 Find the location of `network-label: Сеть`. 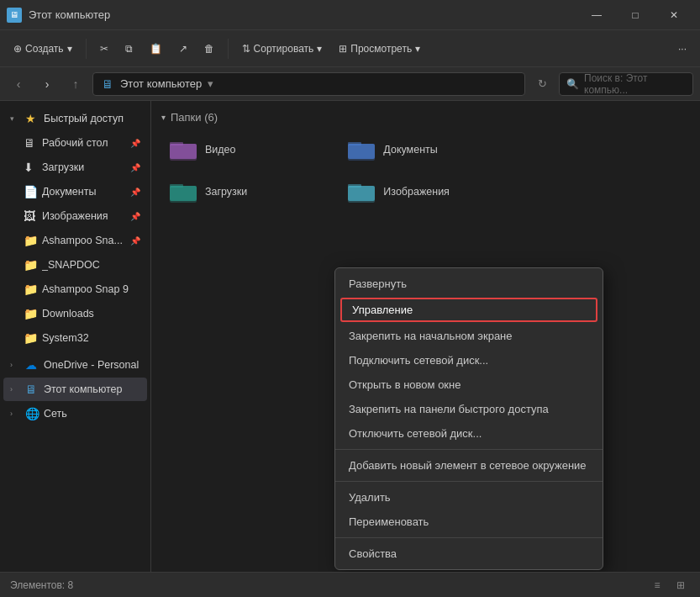

network-label: Сеть is located at coordinates (55, 414).